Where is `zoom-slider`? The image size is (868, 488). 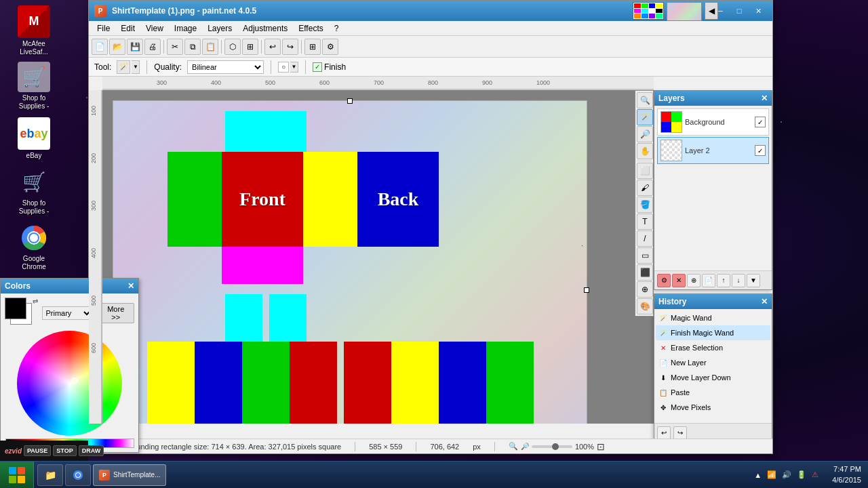
zoom-slider is located at coordinates (552, 447).